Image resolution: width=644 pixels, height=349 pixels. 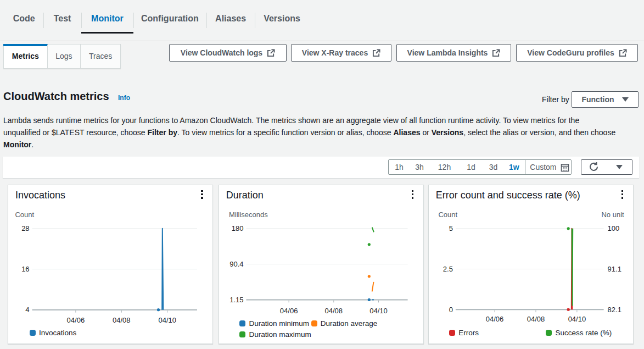 I want to click on time-range-12h: 12h, so click(x=445, y=167).